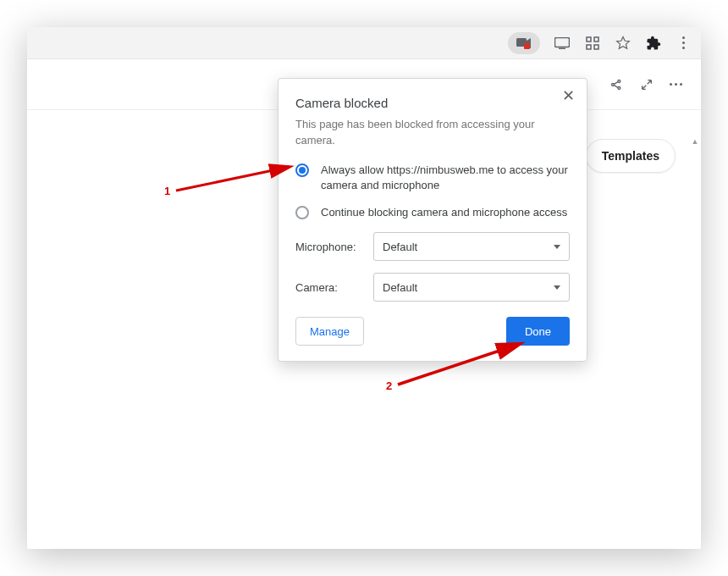  Describe the element at coordinates (302, 213) in the screenshot. I see `radio-unselected-icon` at that location.